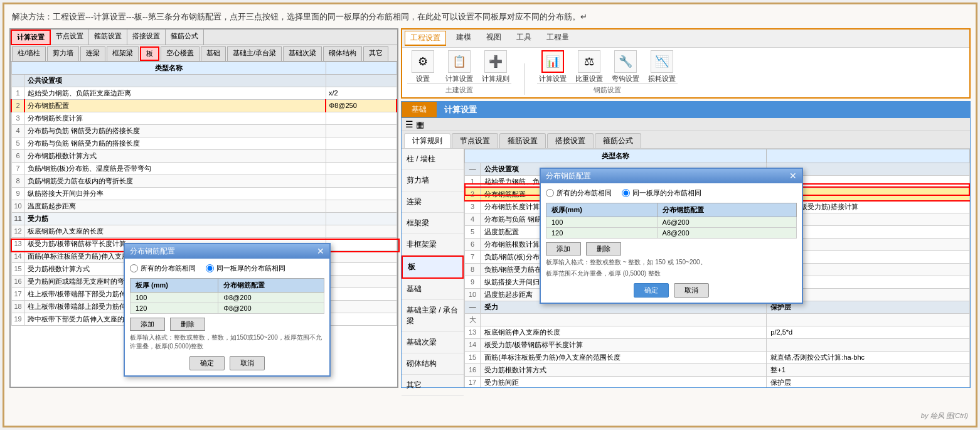 This screenshot has width=980, height=430. Describe the element at coordinates (184, 37) in the screenshot. I see `left-tab-gujingongshi: 箍筋公式` at that location.